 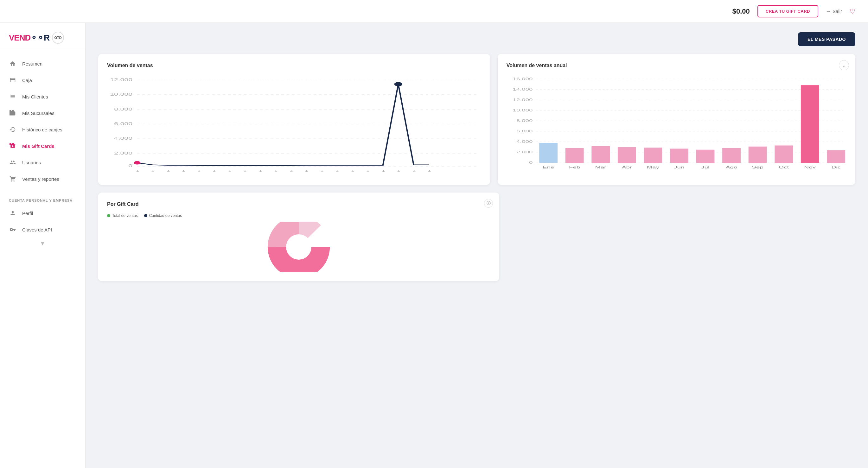 What do you see at coordinates (679, 167) in the screenshot?
I see `svg-text: Jun` at bounding box center [679, 167].